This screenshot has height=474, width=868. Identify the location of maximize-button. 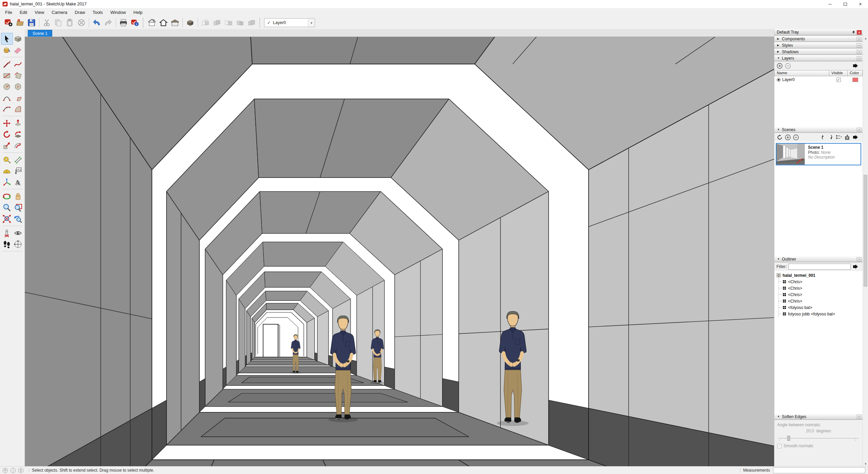
(845, 4).